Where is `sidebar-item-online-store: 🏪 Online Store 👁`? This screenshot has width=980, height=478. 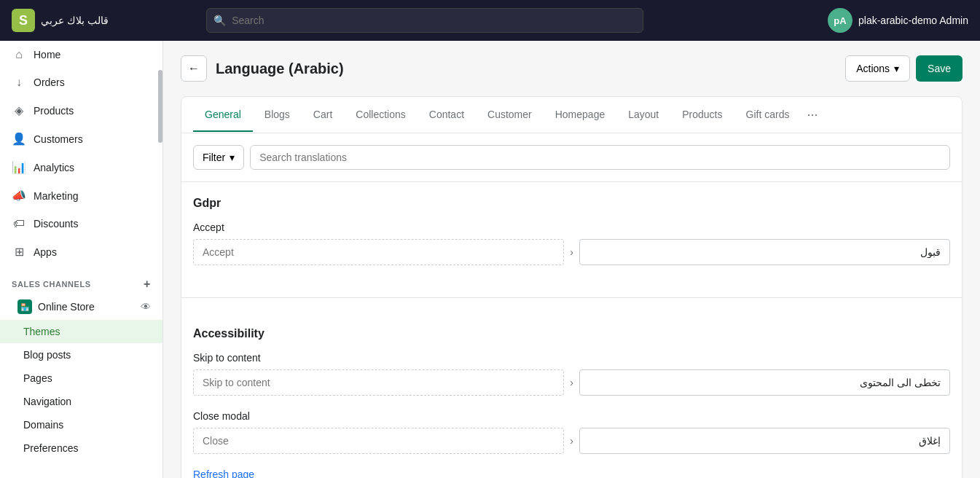
sidebar-item-online-store: 🏪 Online Store 👁 is located at coordinates (82, 307).